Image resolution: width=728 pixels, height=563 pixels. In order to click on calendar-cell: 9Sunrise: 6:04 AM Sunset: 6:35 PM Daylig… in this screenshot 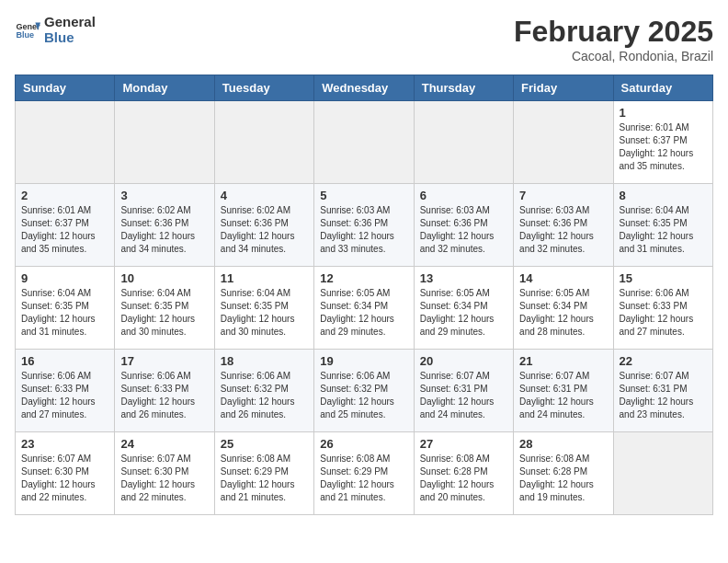, I will do `click(65, 308)`.